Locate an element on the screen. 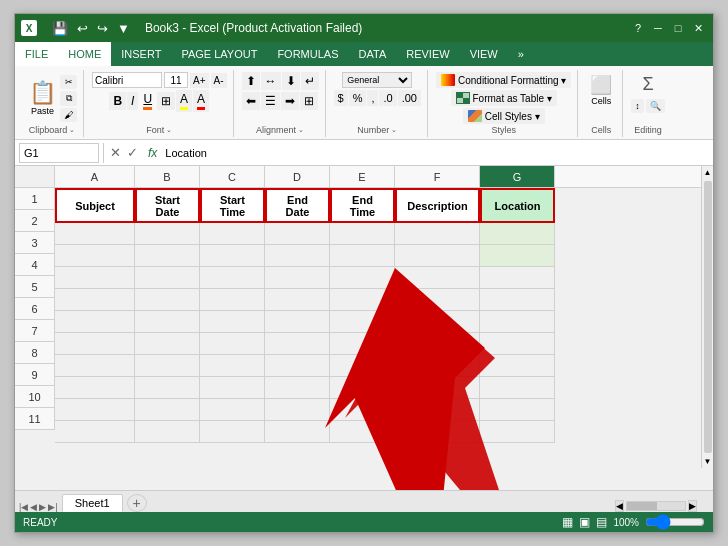  col-header-f: F is located at coordinates (438, 177).